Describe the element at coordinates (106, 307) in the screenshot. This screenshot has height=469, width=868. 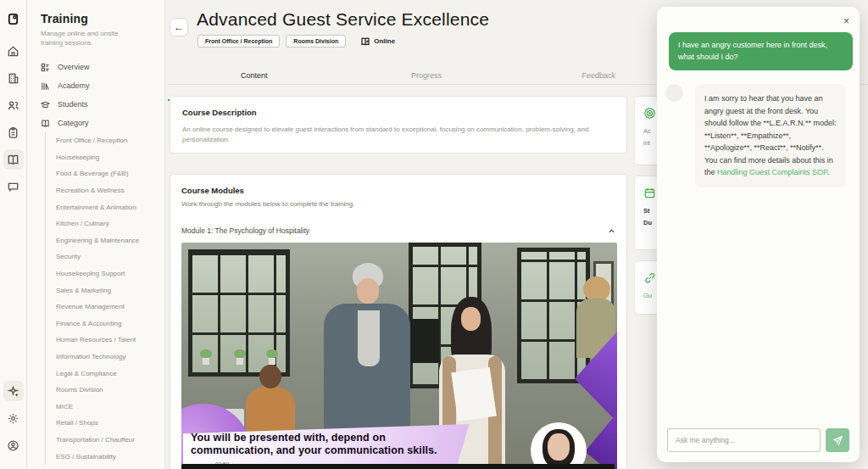
I see `category-item: Revenue Management` at that location.